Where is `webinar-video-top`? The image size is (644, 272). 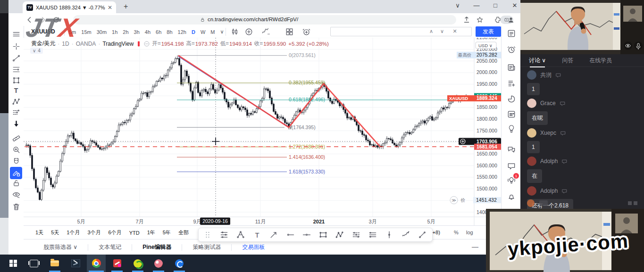 webinar-video-top is located at coordinates (582, 27).